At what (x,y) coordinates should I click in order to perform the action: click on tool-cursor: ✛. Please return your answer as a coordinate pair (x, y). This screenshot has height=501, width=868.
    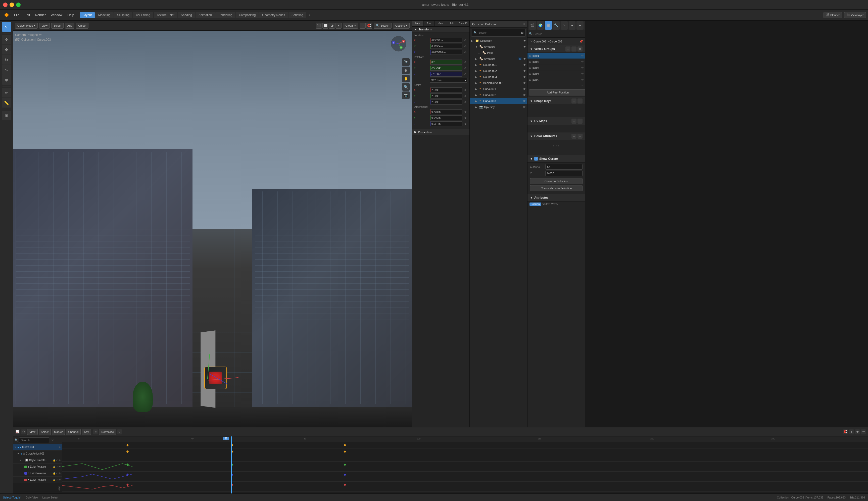
    Looking at the image, I should click on (7, 40).